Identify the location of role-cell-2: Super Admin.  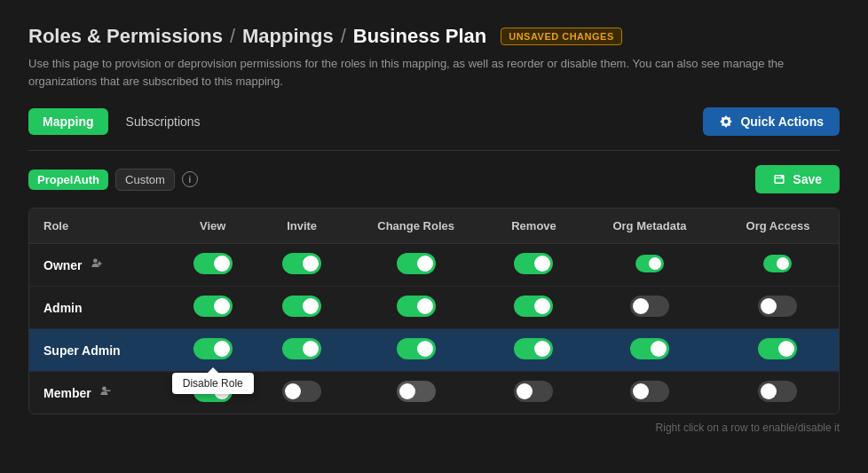
(99, 351).